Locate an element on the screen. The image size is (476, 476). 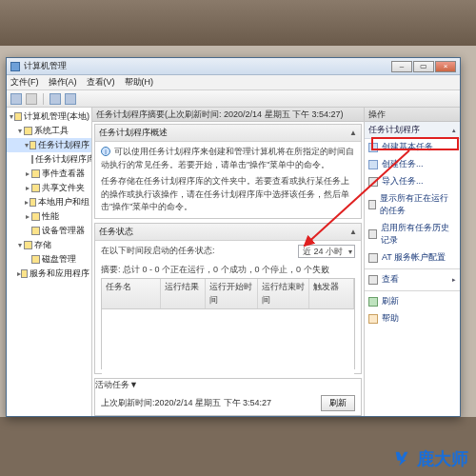
watermark-text: 鹿大师 is located at coordinates (443, 459).